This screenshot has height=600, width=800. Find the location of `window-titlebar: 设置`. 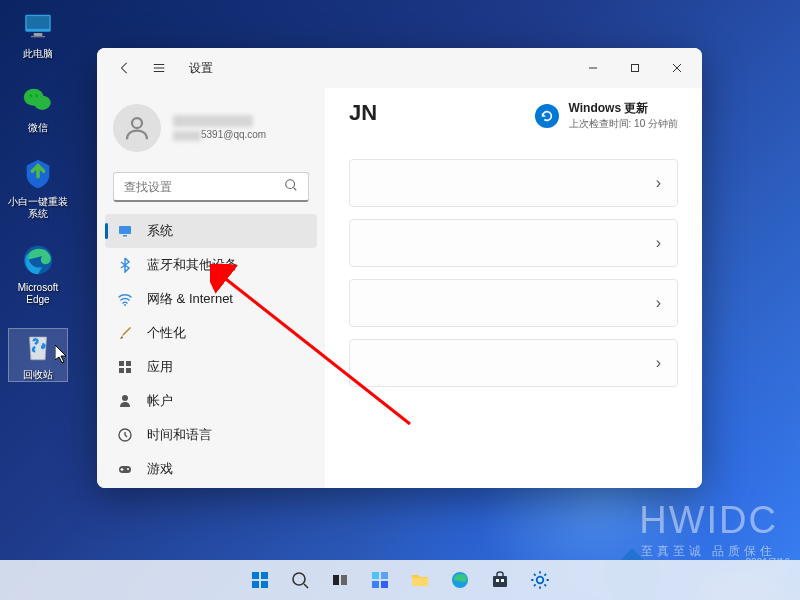

window-titlebar: 设置 is located at coordinates (400, 68).